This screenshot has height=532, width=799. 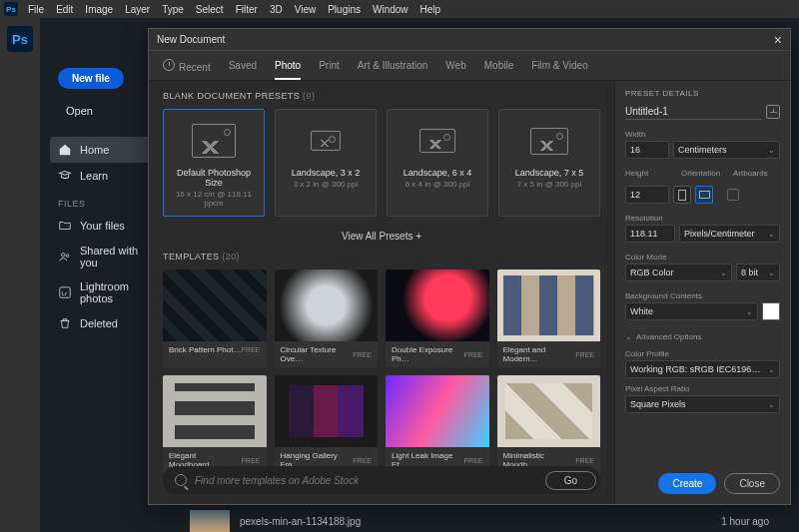 I want to click on units-select: Centimeters⌄, so click(x=727, y=150).